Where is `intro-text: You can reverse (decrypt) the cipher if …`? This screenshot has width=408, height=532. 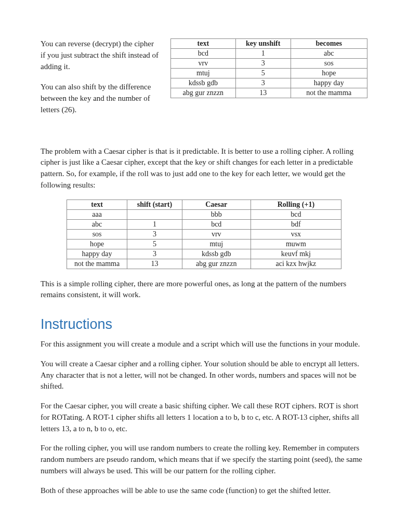
intro-text: You can reverse (decrypt) the cipher if … is located at coordinates (100, 82).